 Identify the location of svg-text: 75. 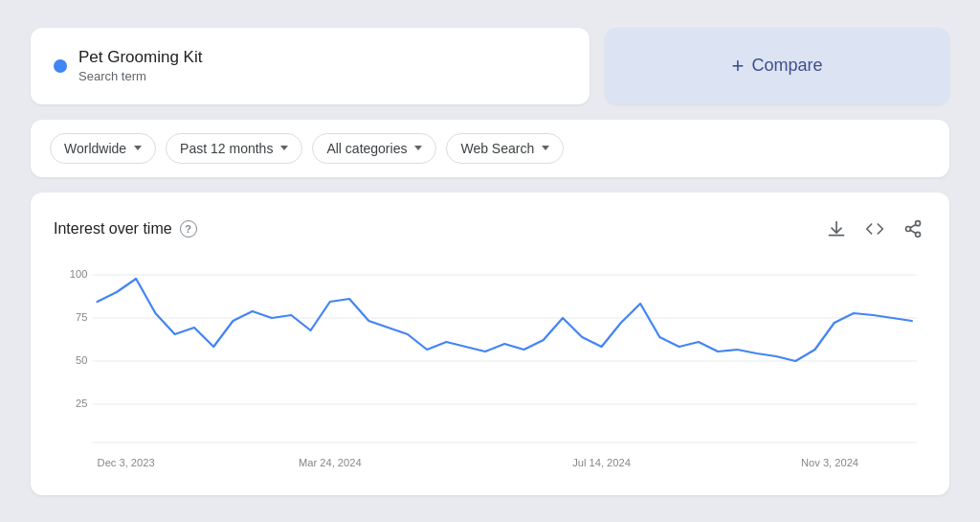
(81, 317).